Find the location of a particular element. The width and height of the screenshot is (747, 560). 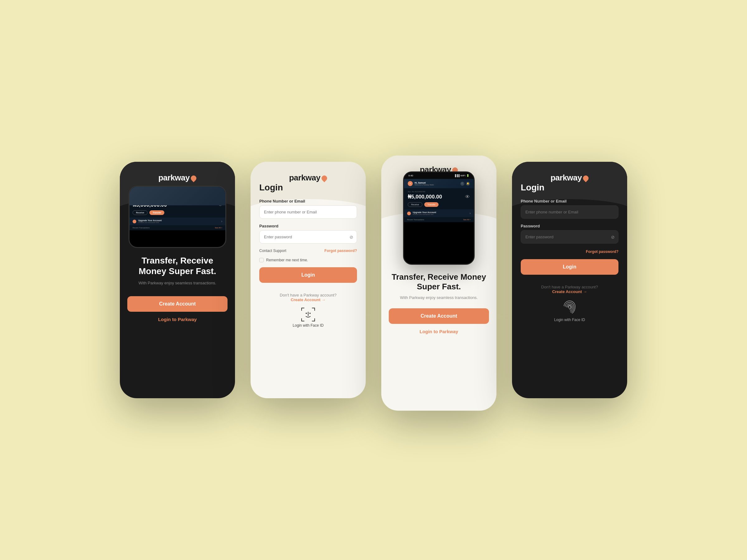

screen2-login-title: Login is located at coordinates (308, 188).